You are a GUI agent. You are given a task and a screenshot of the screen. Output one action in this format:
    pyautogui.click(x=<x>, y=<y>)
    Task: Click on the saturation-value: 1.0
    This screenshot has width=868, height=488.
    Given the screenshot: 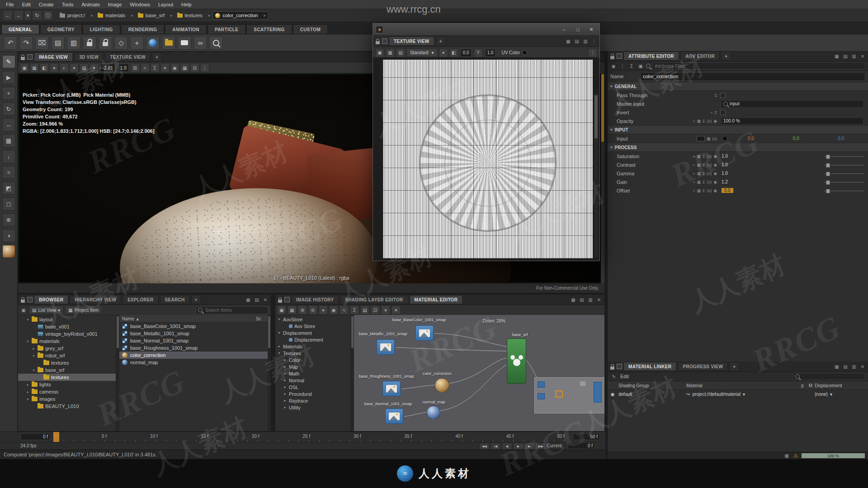 What is the action you would take?
    pyautogui.click(x=736, y=156)
    